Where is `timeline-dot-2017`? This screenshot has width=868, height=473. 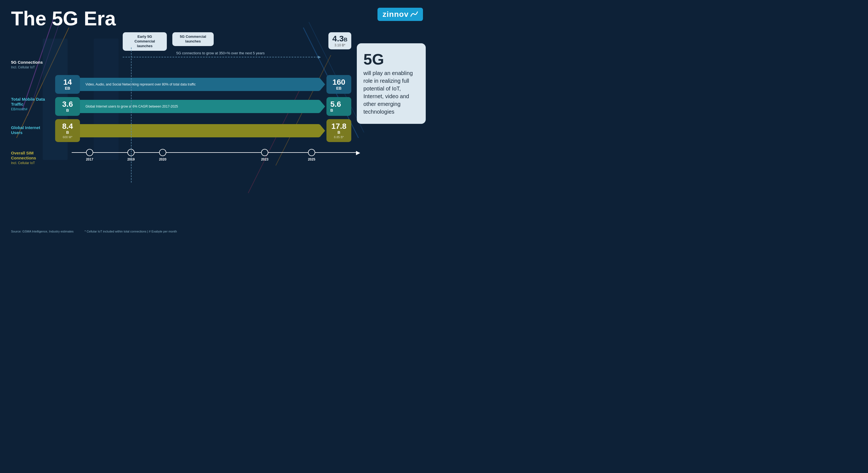
timeline-dot-2017 is located at coordinates (90, 152).